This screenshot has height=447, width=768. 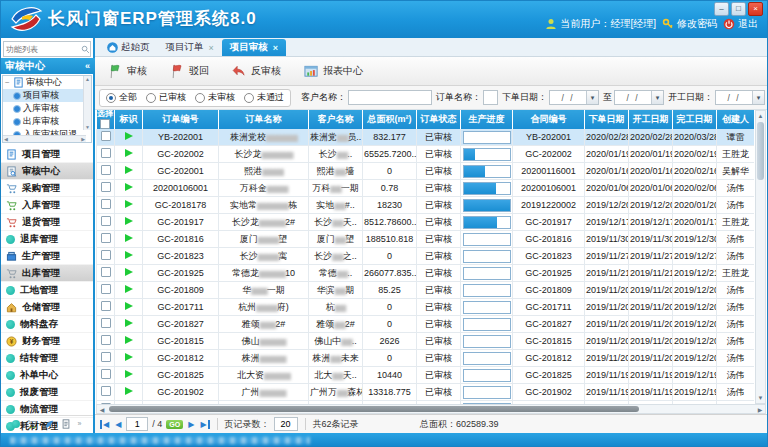 What do you see at coordinates (49, 424) in the screenshot?
I see `module-report-icon` at bounding box center [49, 424].